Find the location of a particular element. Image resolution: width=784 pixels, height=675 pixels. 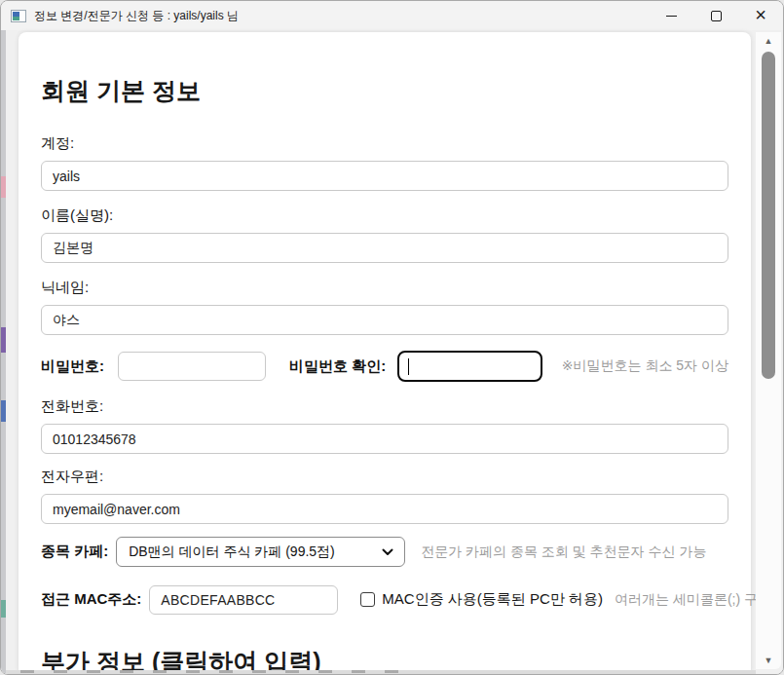

scrollbar: ▲ ▼ is located at coordinates (768, 351).